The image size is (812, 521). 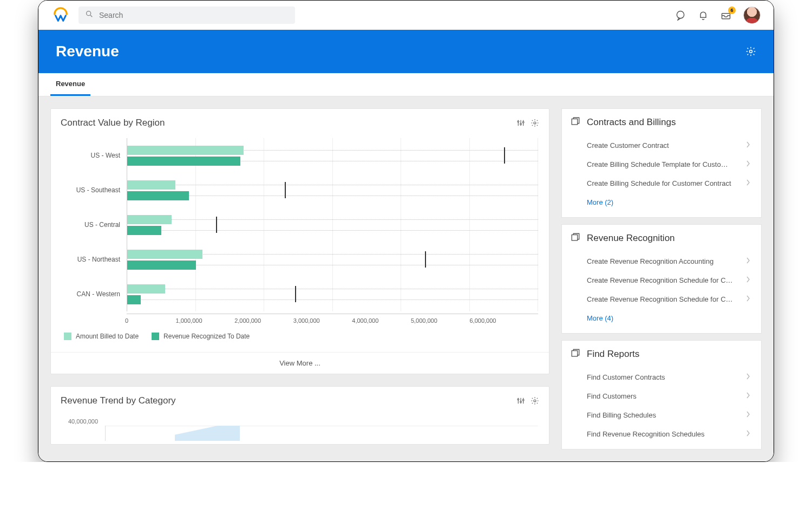 I want to click on side-item-label: Find Billing Schedules, so click(x=621, y=415).